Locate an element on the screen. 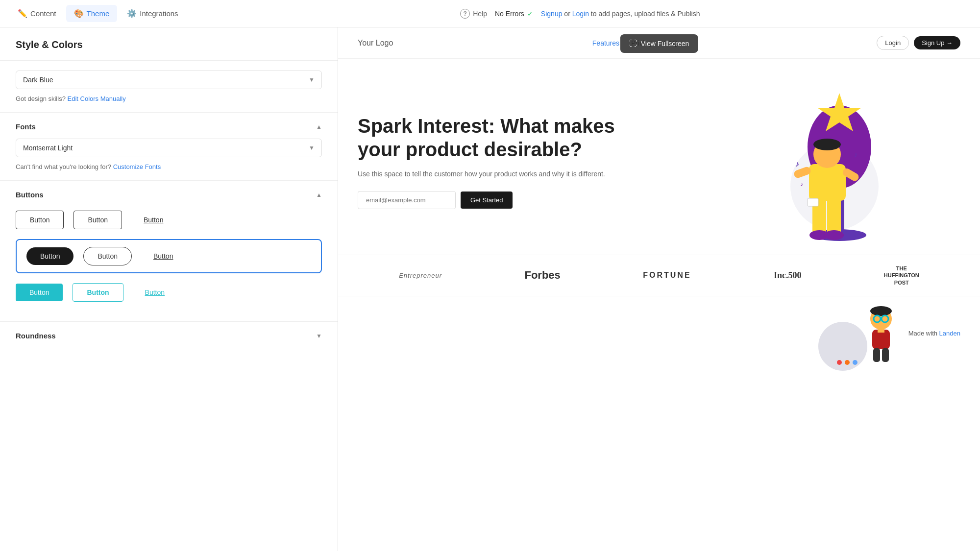 The image size is (980, 551). font-dropdown: Montserrat Light ▼ is located at coordinates (169, 148).